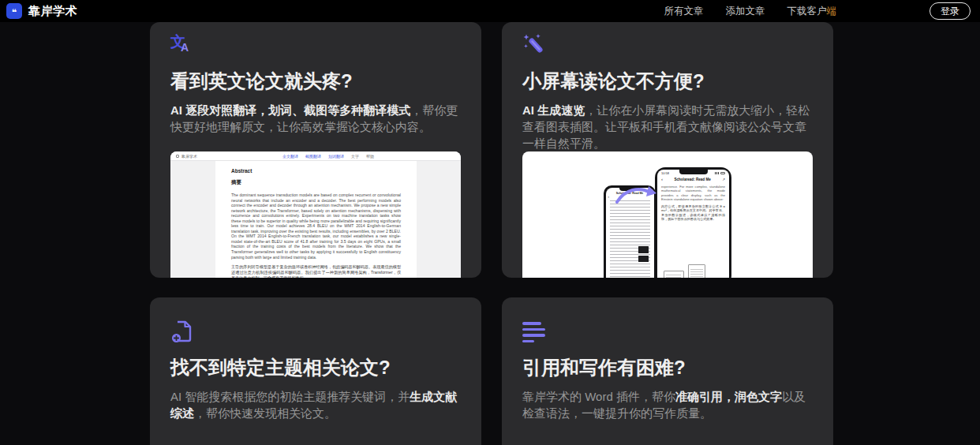  Describe the element at coordinates (636, 196) in the screenshot. I see `transform-arrow-icon` at that location.